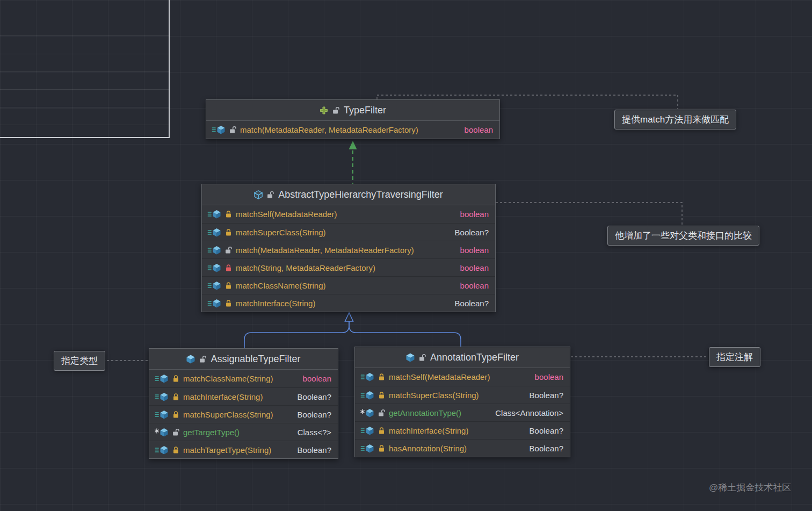 The width and height of the screenshot is (812, 511). Describe the element at coordinates (405, 334) in the screenshot. I see `extends-edge-annotation` at that location.